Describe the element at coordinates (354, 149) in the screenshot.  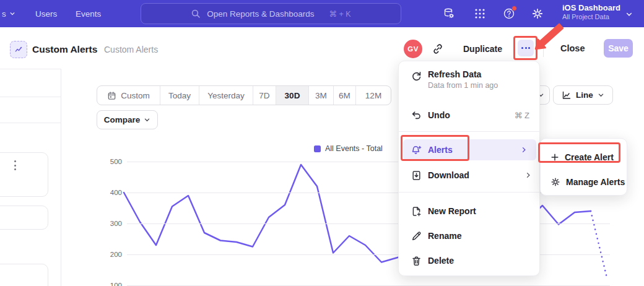
I see `legend-label: All Events - Total` at that location.